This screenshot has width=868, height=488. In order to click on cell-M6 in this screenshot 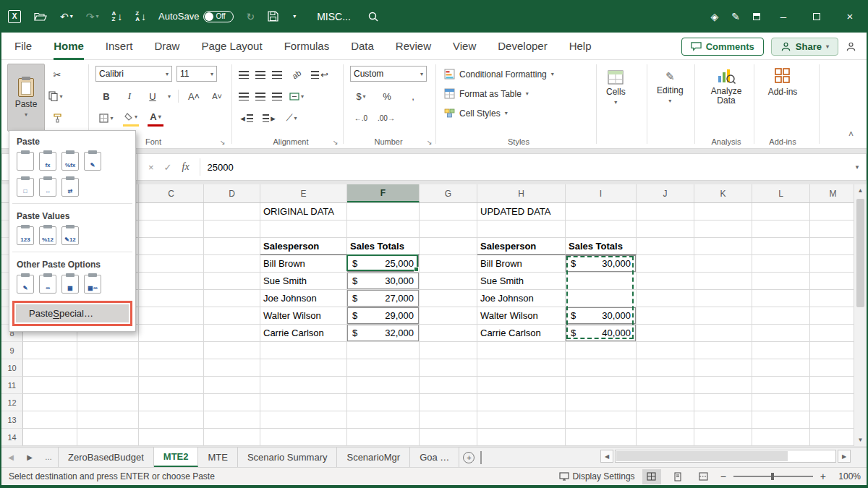, I will do `click(833, 299)`.